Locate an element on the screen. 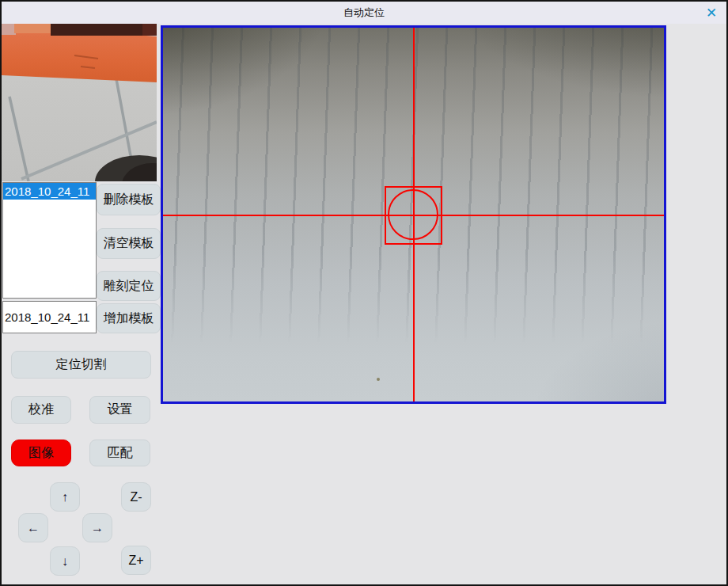 Image resolution: width=728 pixels, height=586 pixels. title-bar: 自动定位 ✕ is located at coordinates (364, 13).